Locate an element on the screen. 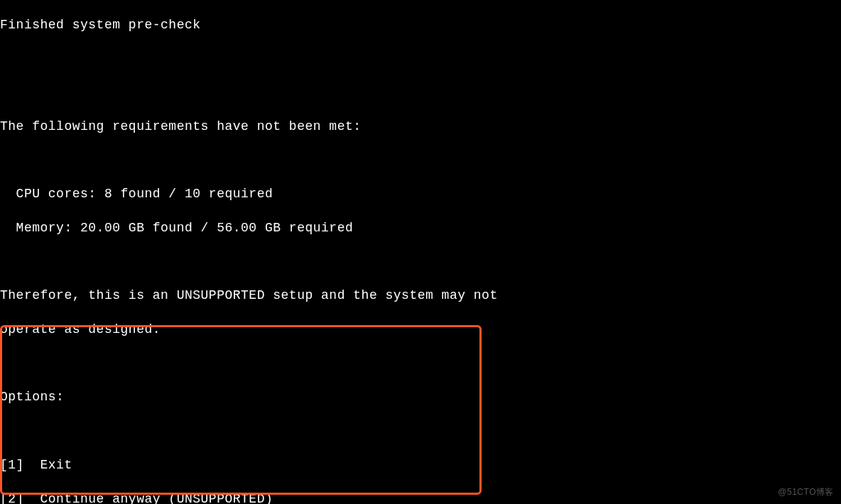 The width and height of the screenshot is (841, 504). output-line: CPU cores: 8 found / 10 required is located at coordinates (420, 195).